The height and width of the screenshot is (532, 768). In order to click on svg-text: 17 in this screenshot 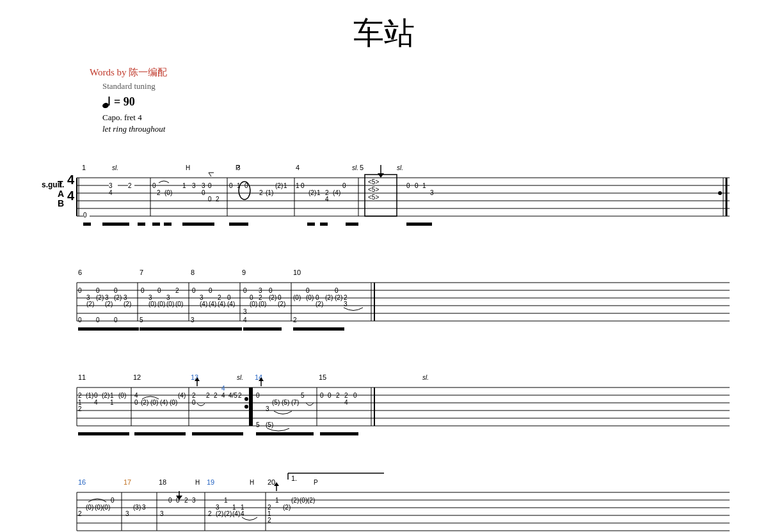, I will do `click(127, 482)`.